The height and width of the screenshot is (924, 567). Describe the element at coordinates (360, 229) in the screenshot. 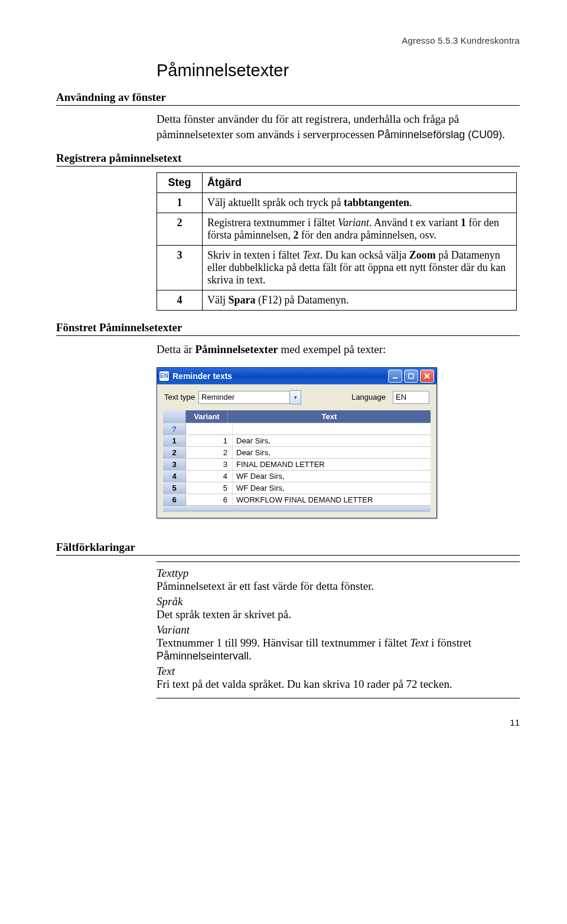

I see `step-action: Registrera textnummer i fältet Variant. …` at that location.